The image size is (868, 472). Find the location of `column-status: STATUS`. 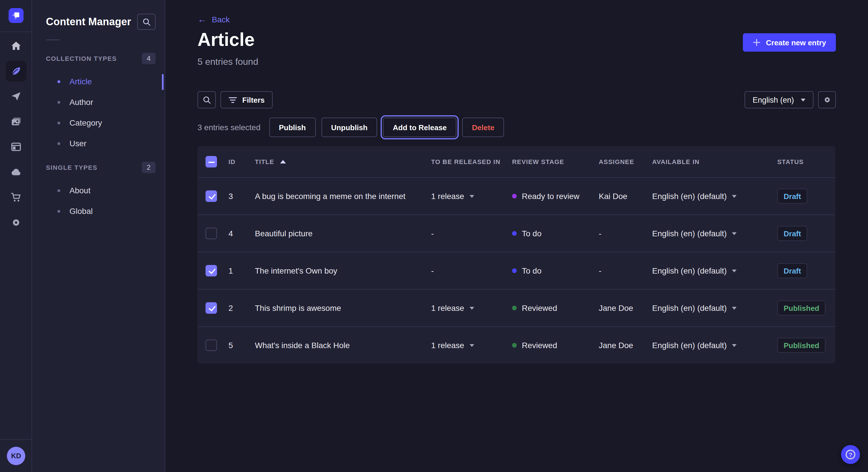

column-status: STATUS is located at coordinates (806, 162).